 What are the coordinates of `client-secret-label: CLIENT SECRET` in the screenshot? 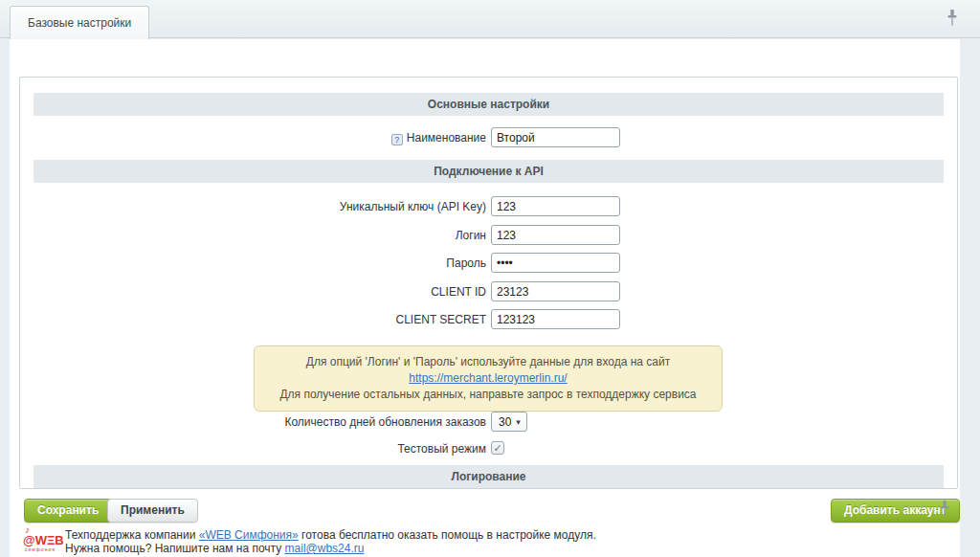 It's located at (253, 320).